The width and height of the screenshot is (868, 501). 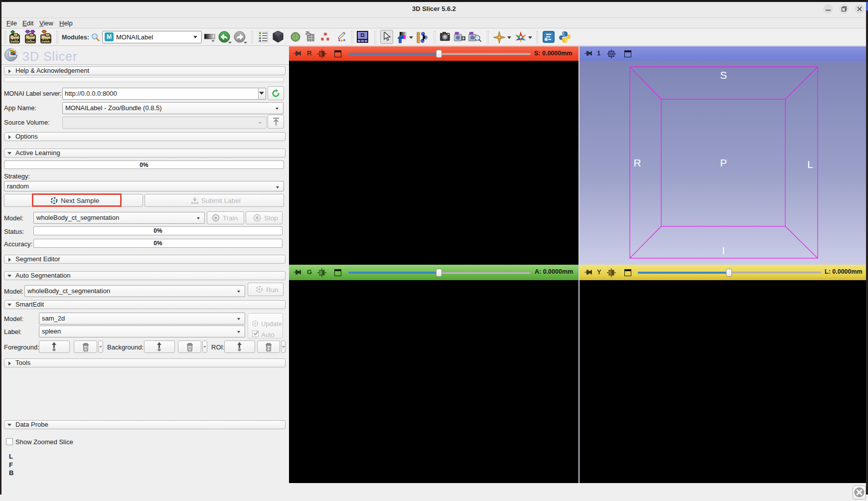 I want to click on svg-text: L, so click(x=810, y=165).